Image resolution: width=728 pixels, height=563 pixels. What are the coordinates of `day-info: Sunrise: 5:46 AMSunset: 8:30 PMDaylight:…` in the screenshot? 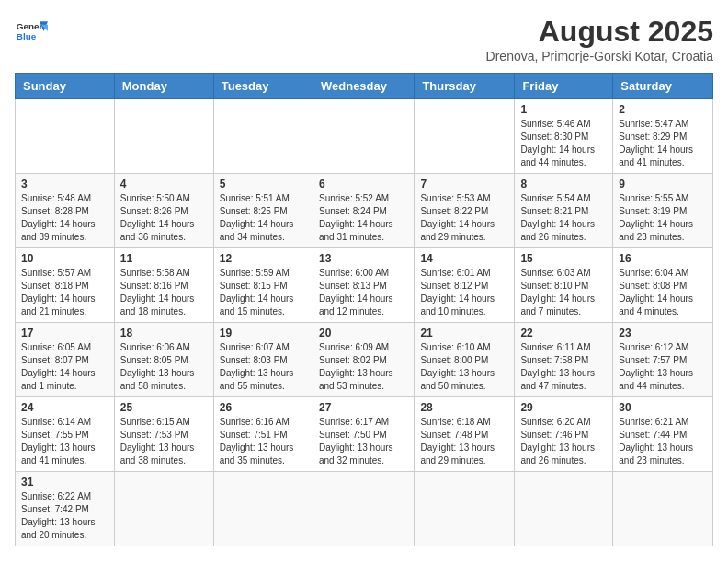 It's located at (563, 144).